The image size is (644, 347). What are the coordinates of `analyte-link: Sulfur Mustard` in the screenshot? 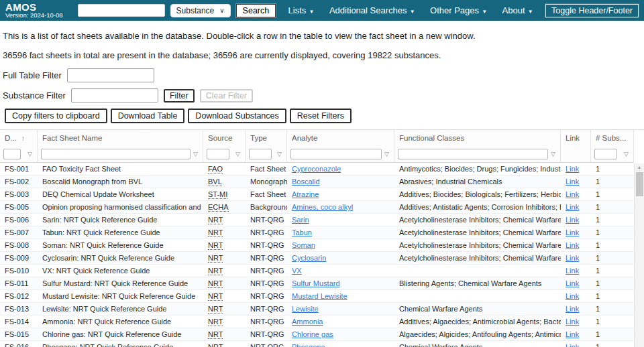 It's located at (316, 283).